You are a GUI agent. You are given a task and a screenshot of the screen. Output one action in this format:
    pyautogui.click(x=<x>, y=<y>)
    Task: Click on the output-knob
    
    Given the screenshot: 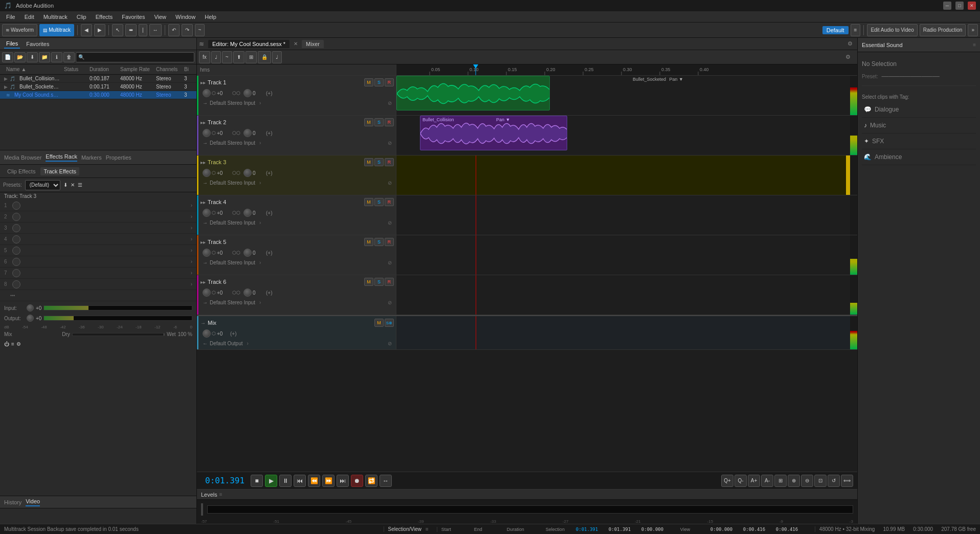 What is the action you would take?
    pyautogui.click(x=30, y=318)
    